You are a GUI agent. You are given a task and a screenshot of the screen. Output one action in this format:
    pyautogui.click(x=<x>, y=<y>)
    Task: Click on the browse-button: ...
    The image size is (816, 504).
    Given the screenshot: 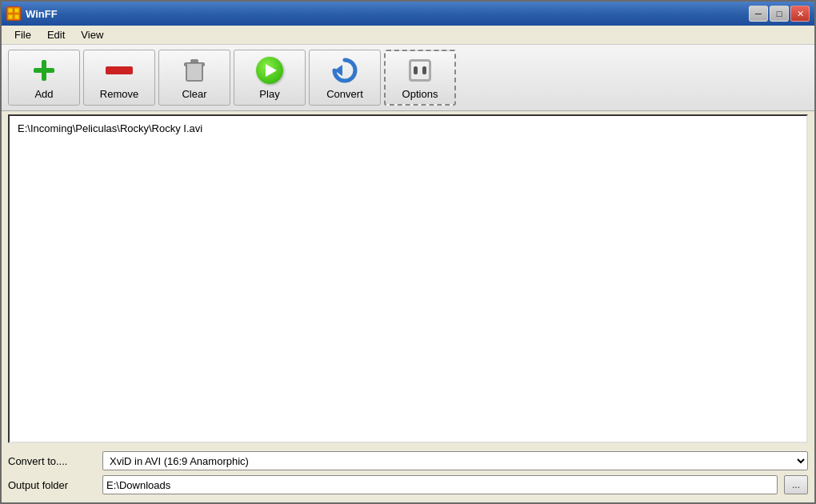 What is the action you would take?
    pyautogui.click(x=796, y=485)
    